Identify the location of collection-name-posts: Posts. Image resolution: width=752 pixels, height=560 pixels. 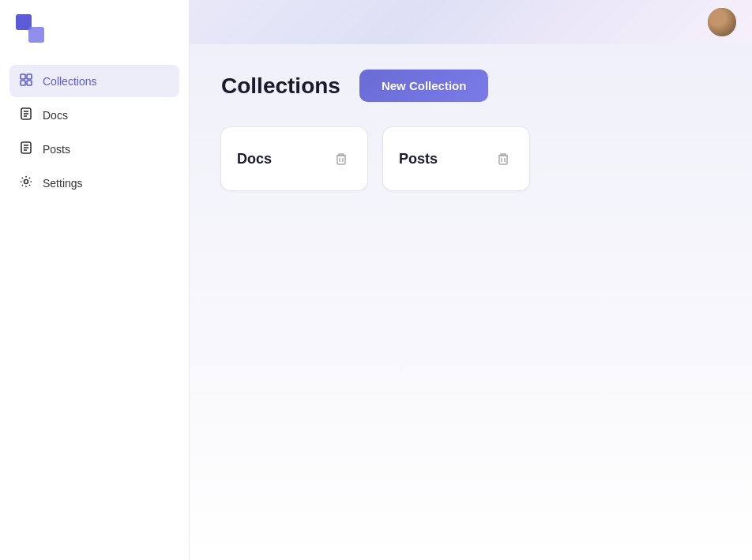
(419, 160).